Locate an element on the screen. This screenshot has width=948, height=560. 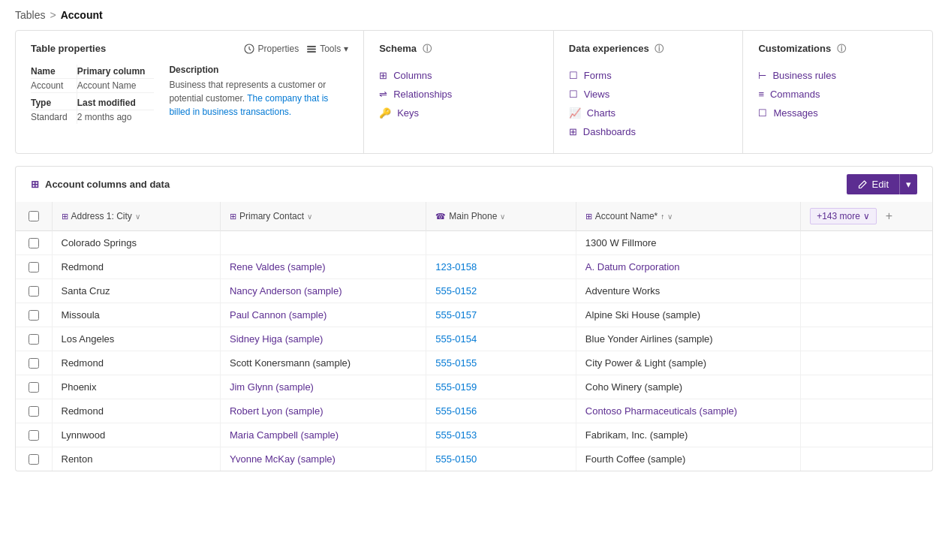
table-row: RedmondRobert Lyon (sample)555-0156Conto… is located at coordinates (474, 411).